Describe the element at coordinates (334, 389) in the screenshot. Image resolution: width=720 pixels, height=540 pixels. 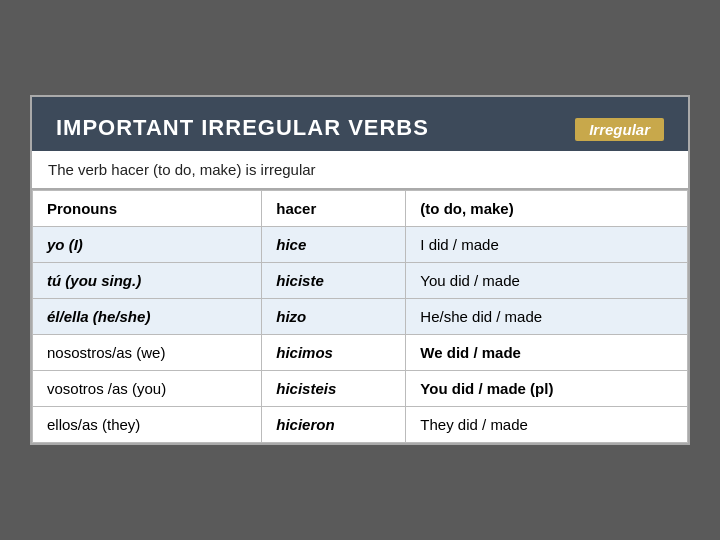
I see `hacer-vosotros: hicisteis` at that location.